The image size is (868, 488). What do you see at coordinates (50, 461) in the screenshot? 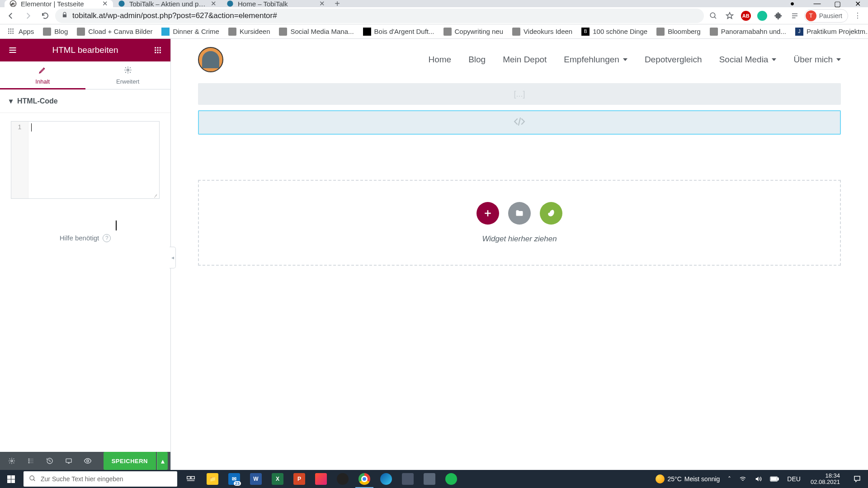
I see `history-icon` at bounding box center [50, 461].